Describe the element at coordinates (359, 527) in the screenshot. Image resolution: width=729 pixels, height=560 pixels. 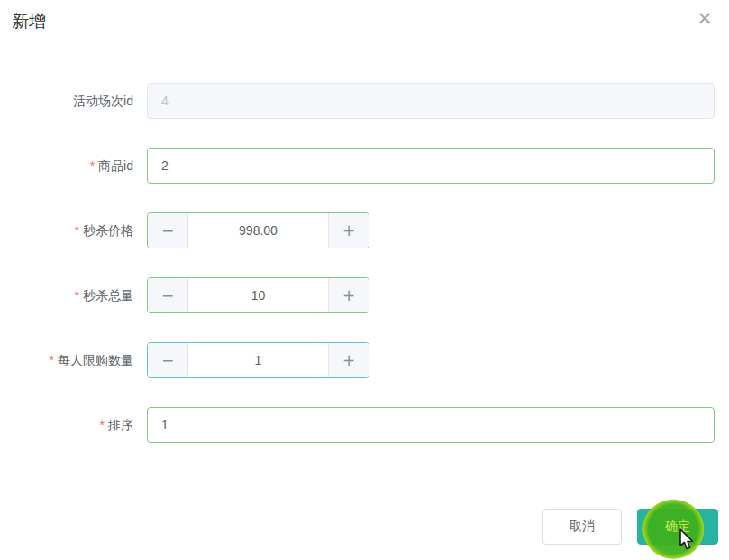
I see `dialog-footer: 取消 确定` at that location.